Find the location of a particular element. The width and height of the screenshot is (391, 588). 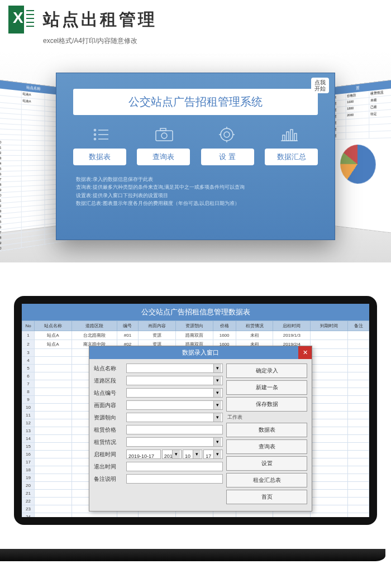

excel-icon is located at coordinates (22, 20).